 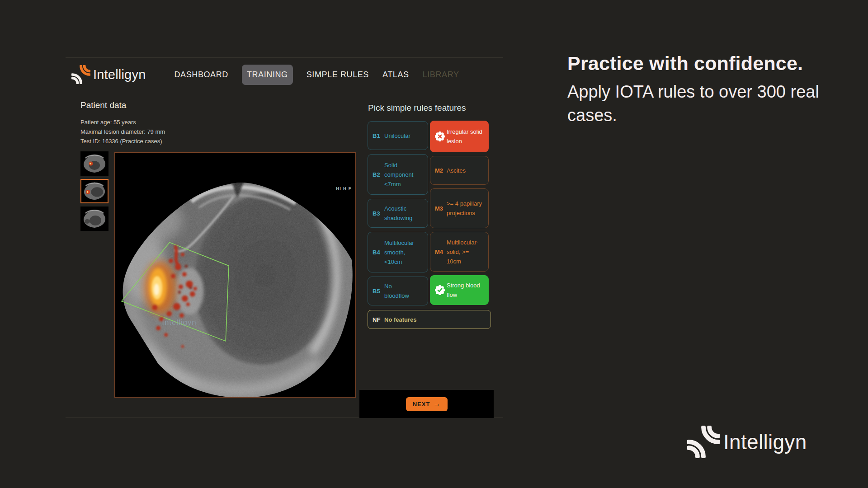 What do you see at coordinates (708, 63) in the screenshot?
I see `hero-title: Practice with confidence.` at bounding box center [708, 63].